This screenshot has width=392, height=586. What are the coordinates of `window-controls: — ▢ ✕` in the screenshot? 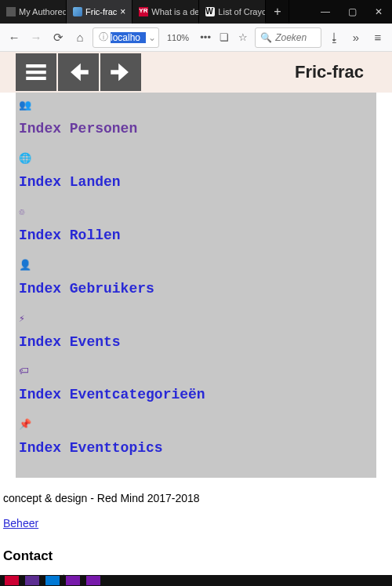 It's located at (352, 12).